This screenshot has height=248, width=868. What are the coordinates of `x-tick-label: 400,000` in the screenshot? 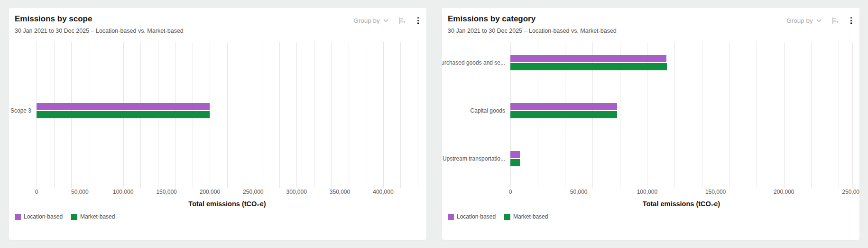 It's located at (383, 192).